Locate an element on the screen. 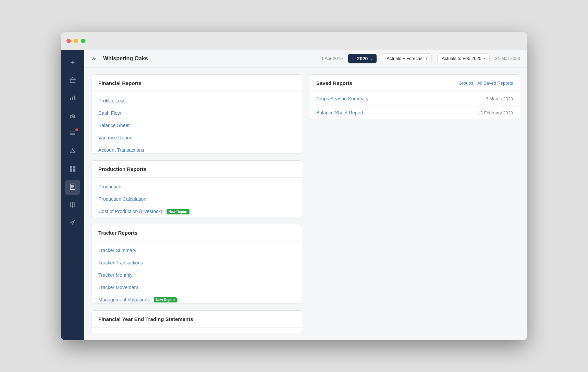 The image size is (588, 372). book-icon is located at coordinates (73, 206).